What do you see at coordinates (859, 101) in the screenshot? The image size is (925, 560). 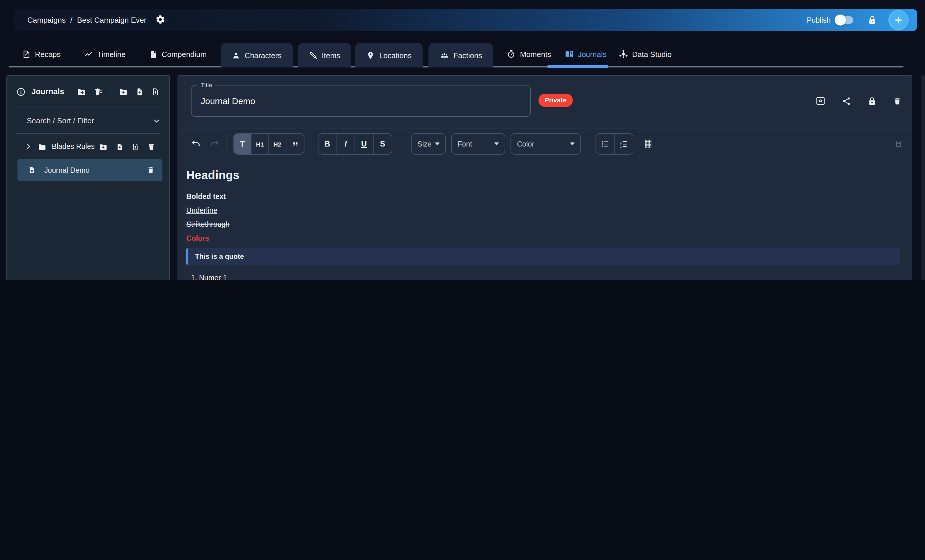 I see `journal-actions` at bounding box center [859, 101].